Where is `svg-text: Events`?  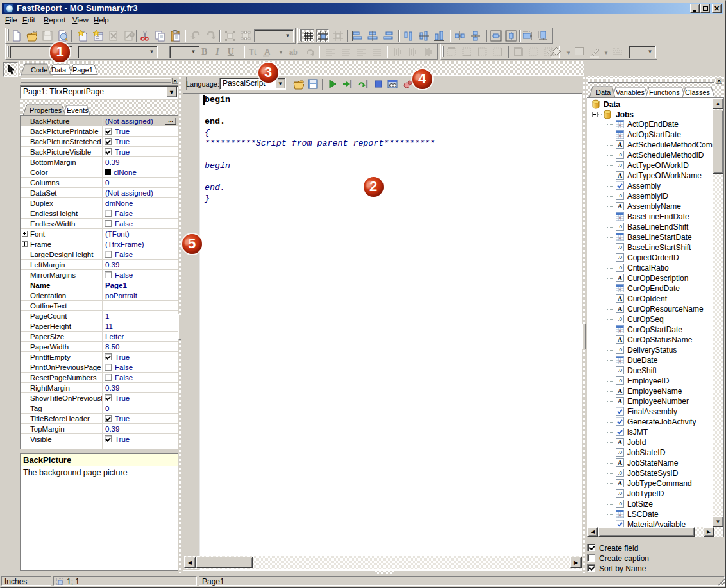 svg-text: Events is located at coordinates (78, 110).